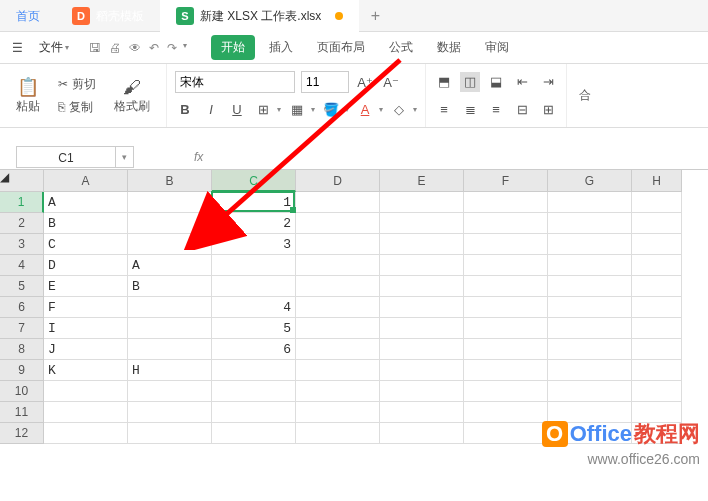  Describe the element at coordinates (496, 109) in the screenshot. I see `align-right-icon: ≡` at that location.